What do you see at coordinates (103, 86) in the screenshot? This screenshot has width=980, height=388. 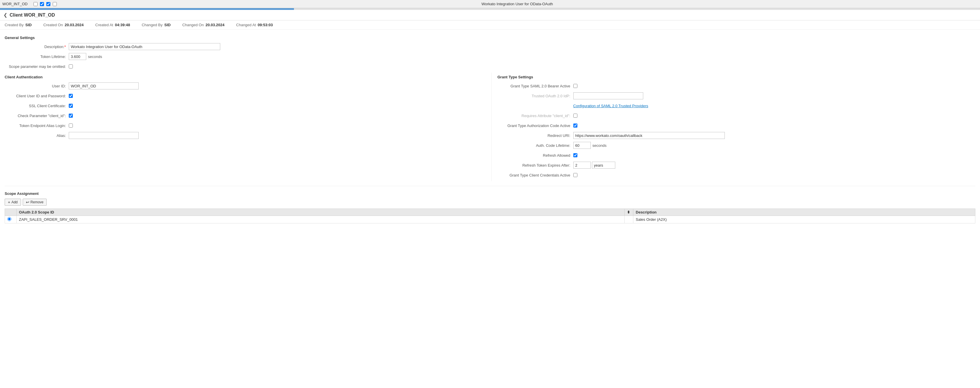 I see `user-id-input` at bounding box center [103, 86].